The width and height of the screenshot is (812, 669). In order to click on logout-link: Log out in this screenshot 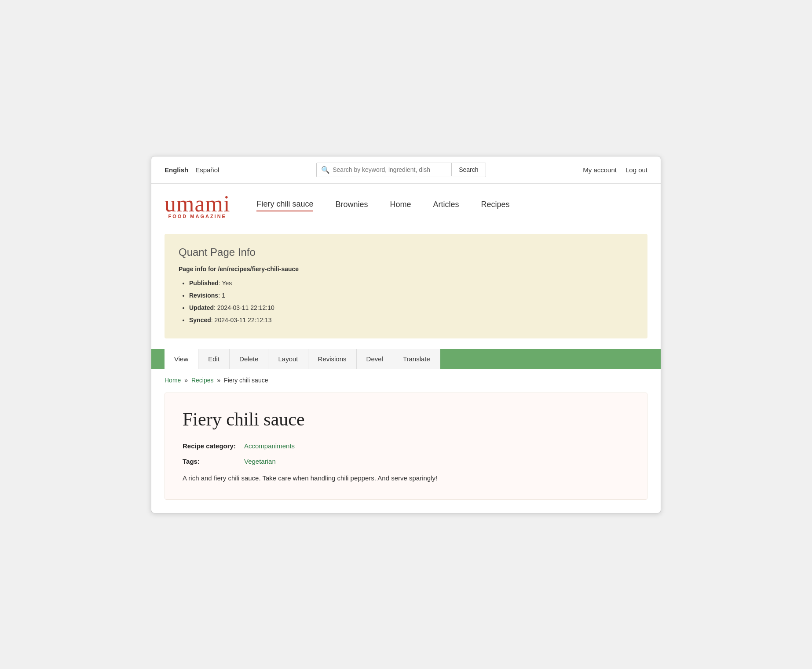, I will do `click(636, 170)`.